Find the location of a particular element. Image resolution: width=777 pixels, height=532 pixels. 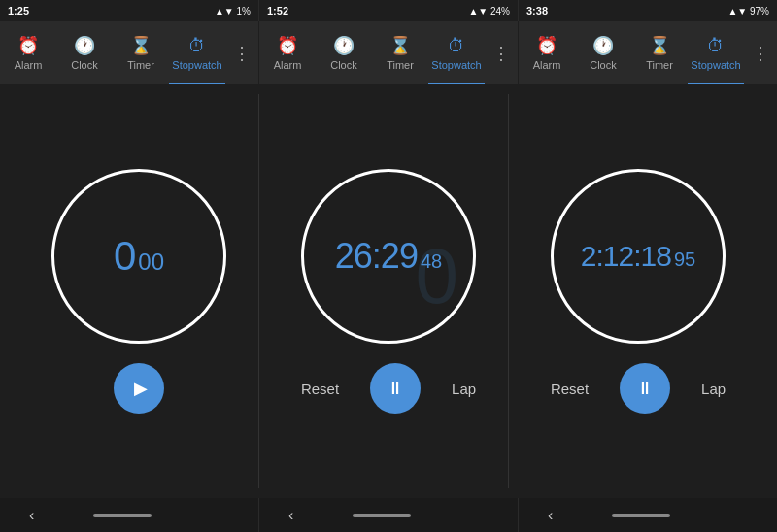

signal-1: ▲▼ 1% is located at coordinates (233, 12).